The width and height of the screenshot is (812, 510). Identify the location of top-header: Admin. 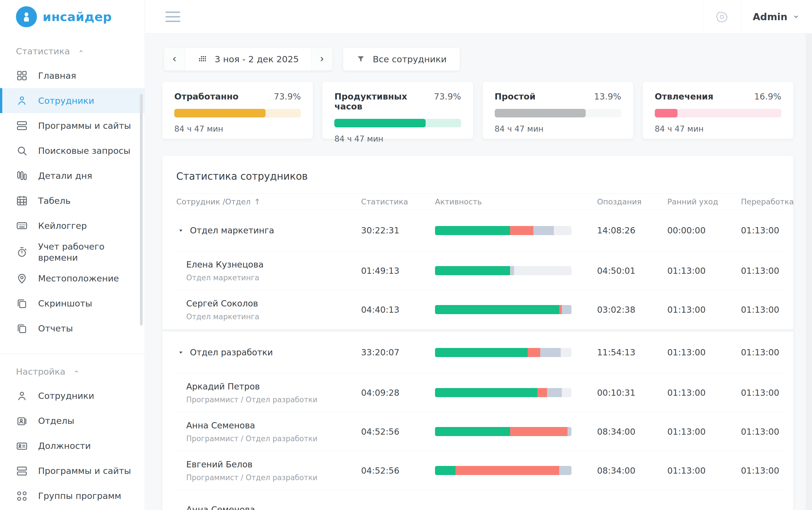
(478, 17).